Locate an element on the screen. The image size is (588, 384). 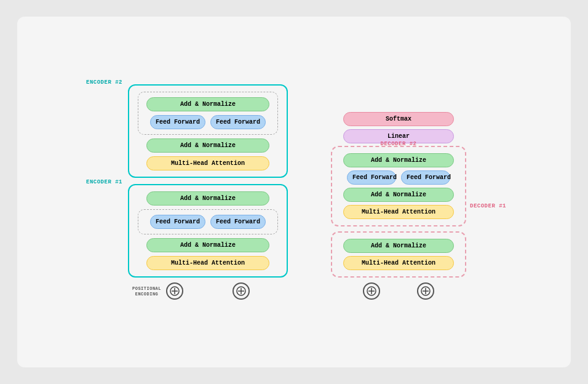
enc1-ff2: Feed Forward is located at coordinates (238, 222).